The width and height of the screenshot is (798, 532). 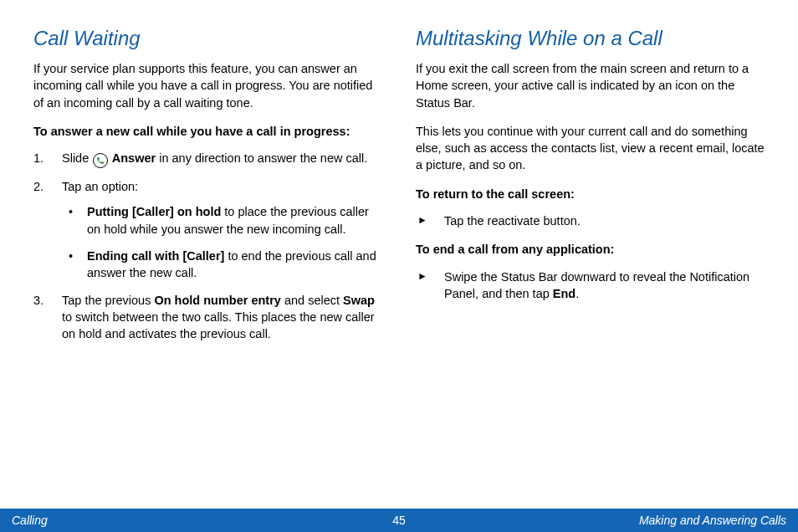 I want to click on option-hold: Putting [Caller] on hold to place the pr…, so click(x=223, y=221).